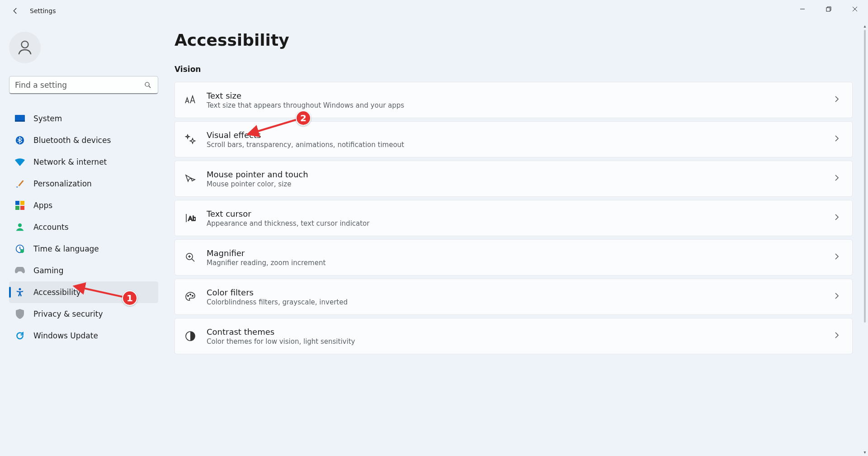 This screenshot has width=868, height=456. Describe the element at coordinates (84, 205) in the screenshot. I see `sidebar-item-apps: Apps` at that location.